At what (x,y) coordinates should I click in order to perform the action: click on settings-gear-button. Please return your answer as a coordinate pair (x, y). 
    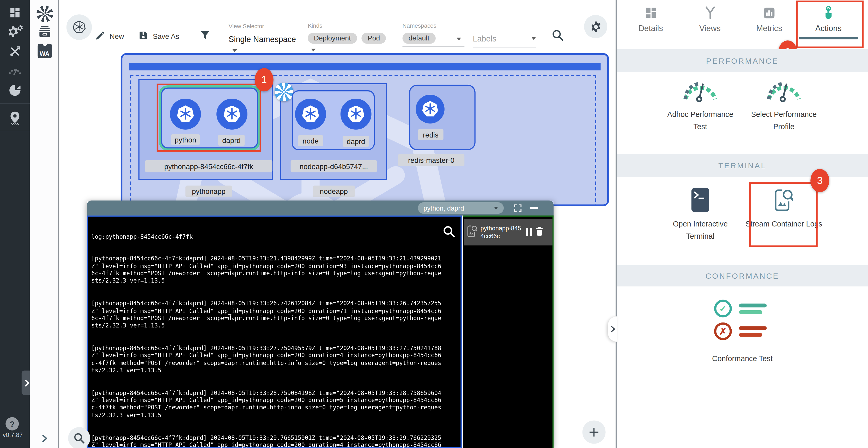
    Looking at the image, I should click on (596, 26).